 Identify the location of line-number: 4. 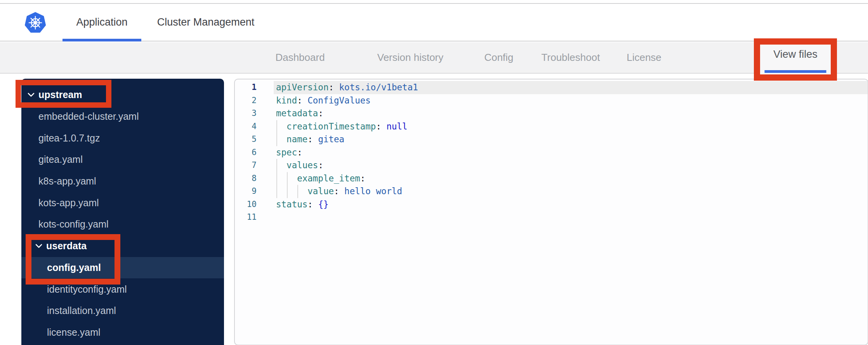
(246, 127).